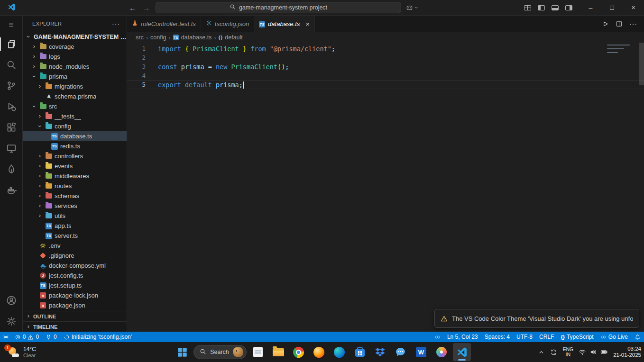 The image size is (644, 362). What do you see at coordinates (75, 226) in the screenshot?
I see `tree-item-app.ts: ›TSapp.ts` at bounding box center [75, 226].